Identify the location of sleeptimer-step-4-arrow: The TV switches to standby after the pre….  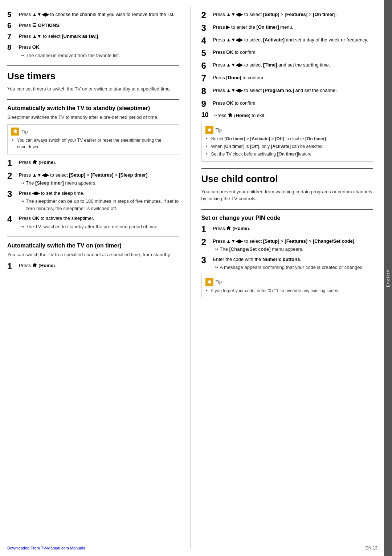
(92, 227).